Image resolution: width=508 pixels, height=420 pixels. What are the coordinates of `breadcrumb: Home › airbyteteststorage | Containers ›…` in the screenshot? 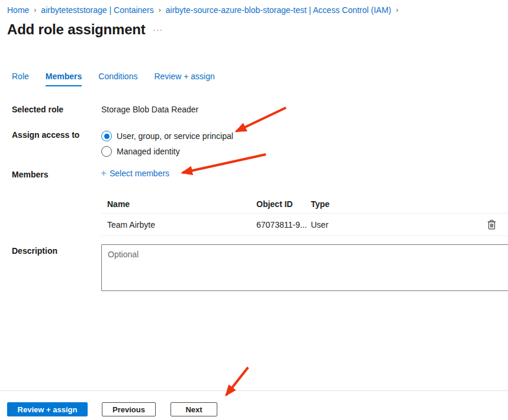 It's located at (203, 10).